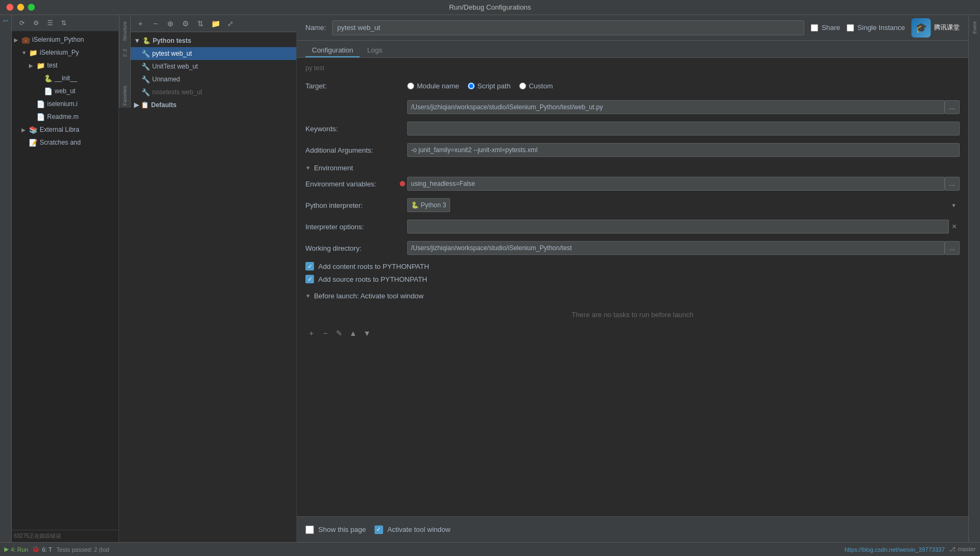  What do you see at coordinates (367, 333) in the screenshot?
I see `before-launch-down-btn: ▼` at bounding box center [367, 333].